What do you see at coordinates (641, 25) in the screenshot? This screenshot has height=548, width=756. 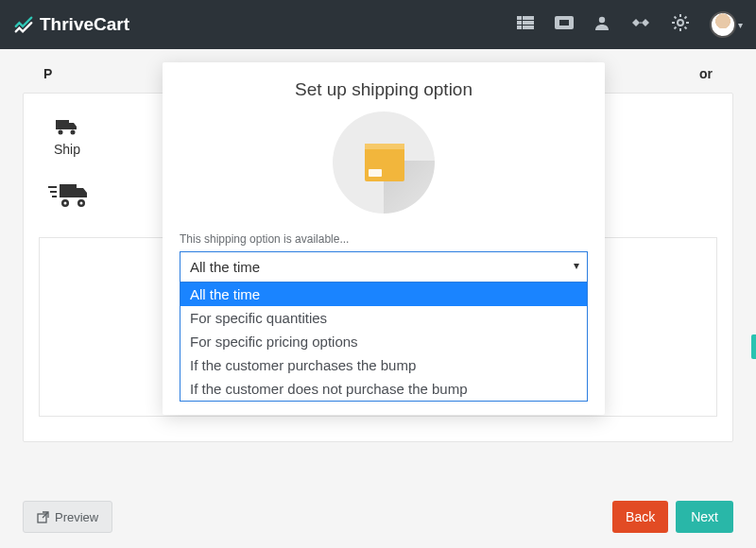 I see `handshake-icon` at bounding box center [641, 25].